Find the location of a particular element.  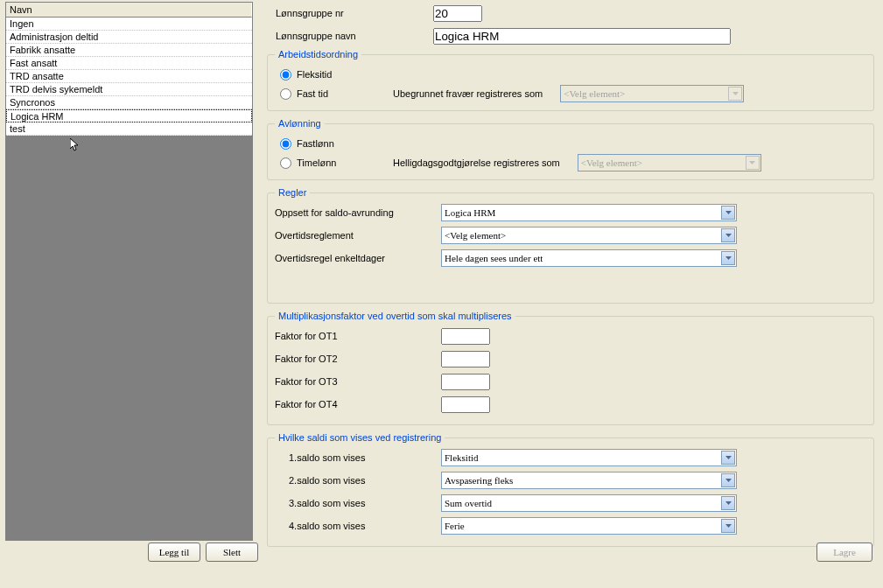

slett-button: Slett is located at coordinates (232, 552).